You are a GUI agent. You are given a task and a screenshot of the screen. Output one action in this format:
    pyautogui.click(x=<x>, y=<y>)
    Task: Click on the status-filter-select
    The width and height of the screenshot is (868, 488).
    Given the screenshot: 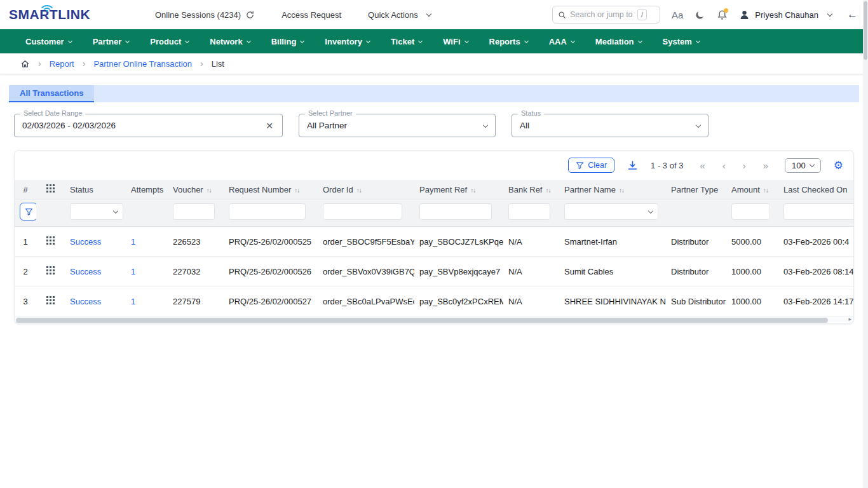 What is the action you would take?
    pyautogui.click(x=97, y=212)
    